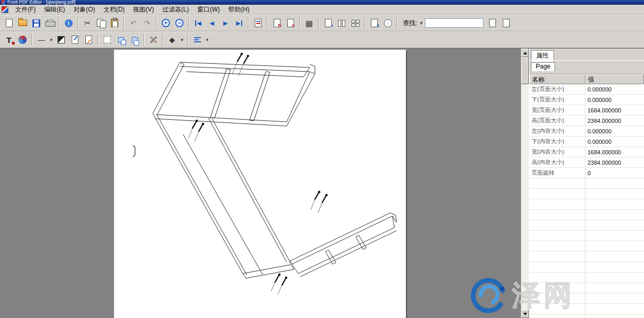 The width and height of the screenshot is (644, 318). Describe the element at coordinates (558, 120) in the screenshot. I see `property-name: 高(页面大小)` at that location.